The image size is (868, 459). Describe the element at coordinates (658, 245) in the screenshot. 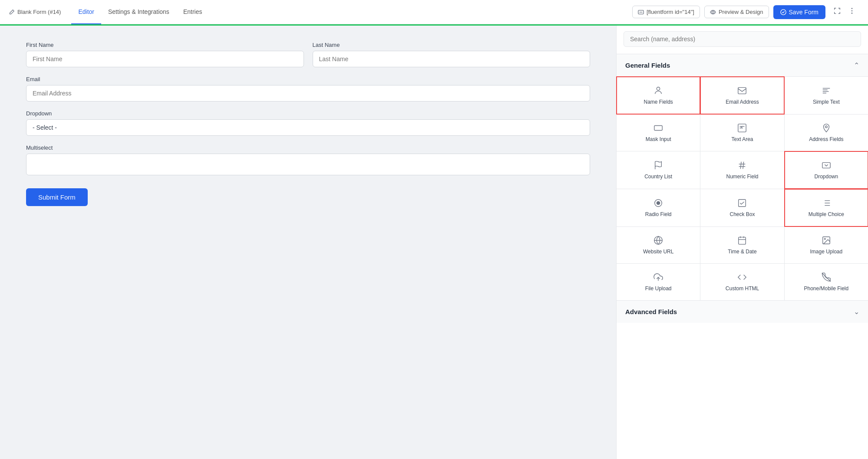

I see `field-item-website-url: Website URL` at that location.